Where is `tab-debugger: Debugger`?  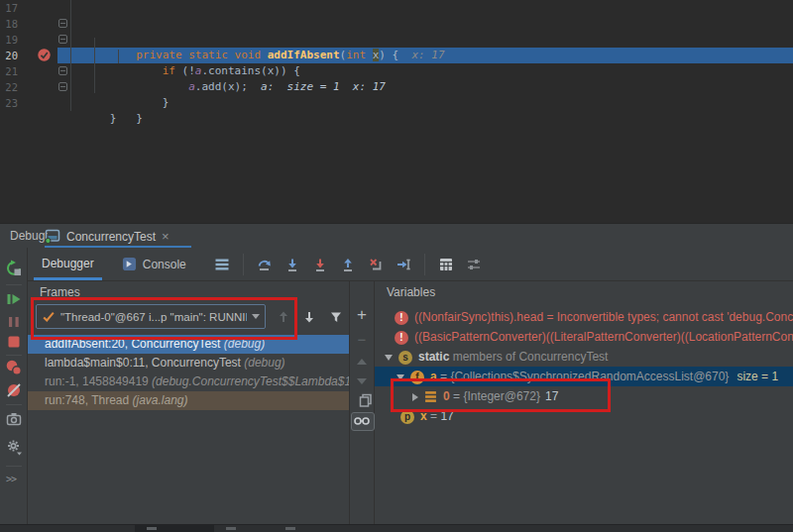 tab-debugger: Debugger is located at coordinates (67, 264).